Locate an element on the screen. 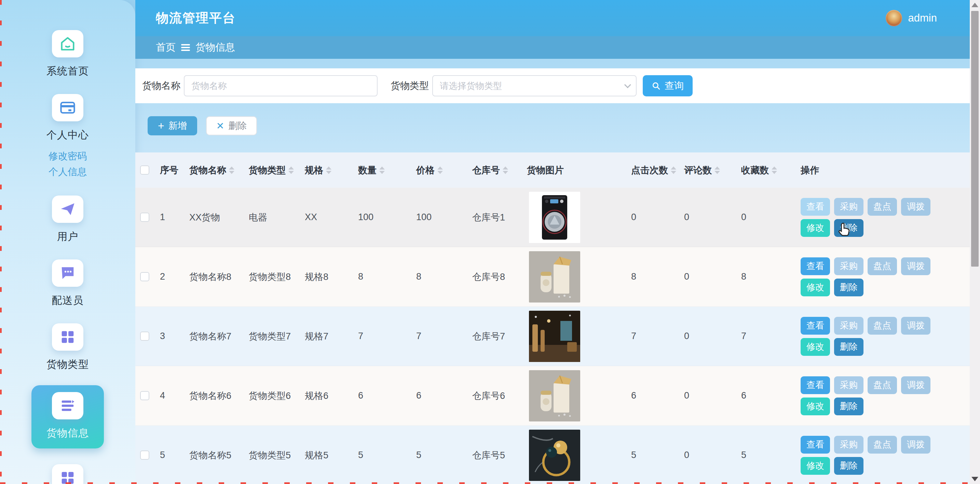 The height and width of the screenshot is (484, 980). scroll-down-icon is located at coordinates (975, 479).